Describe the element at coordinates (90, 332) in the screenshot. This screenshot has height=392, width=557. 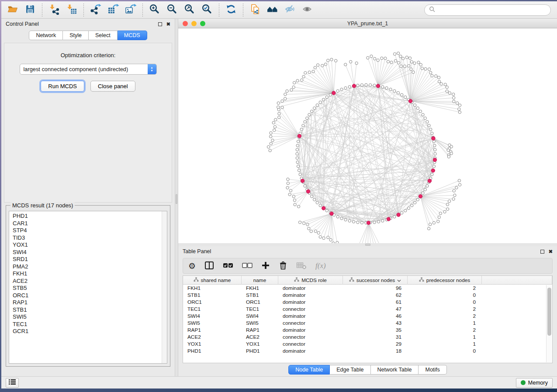
I see `mcds-result-item: GCR1` at that location.